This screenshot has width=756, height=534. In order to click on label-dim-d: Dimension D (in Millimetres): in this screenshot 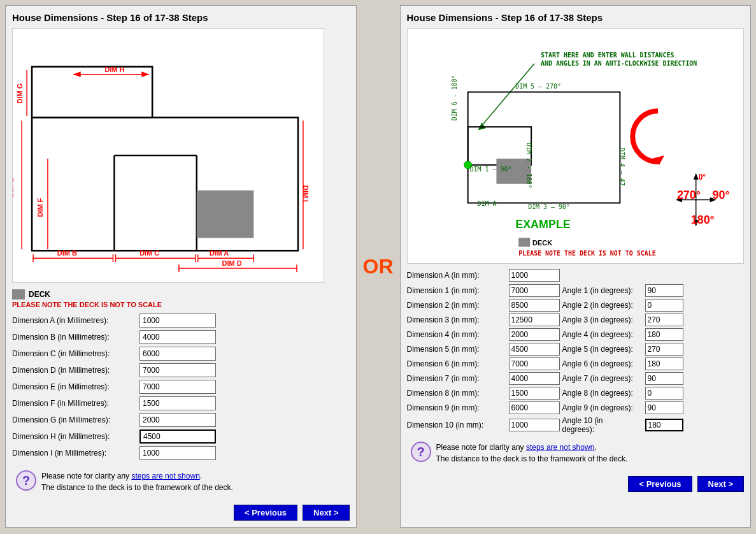, I will do `click(76, 370)`.